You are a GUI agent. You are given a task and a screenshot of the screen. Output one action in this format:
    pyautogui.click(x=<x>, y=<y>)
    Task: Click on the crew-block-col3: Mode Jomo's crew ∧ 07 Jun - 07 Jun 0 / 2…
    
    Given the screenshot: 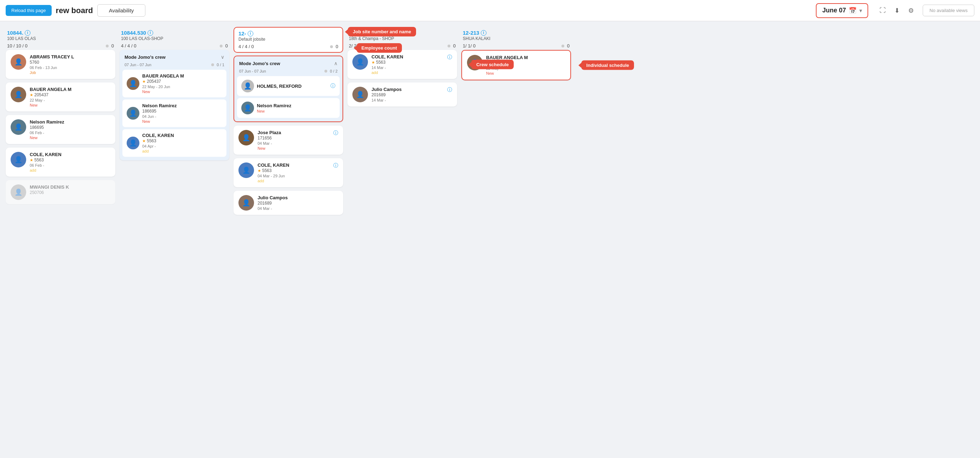 What is the action you would take?
    pyautogui.click(x=288, y=89)
    